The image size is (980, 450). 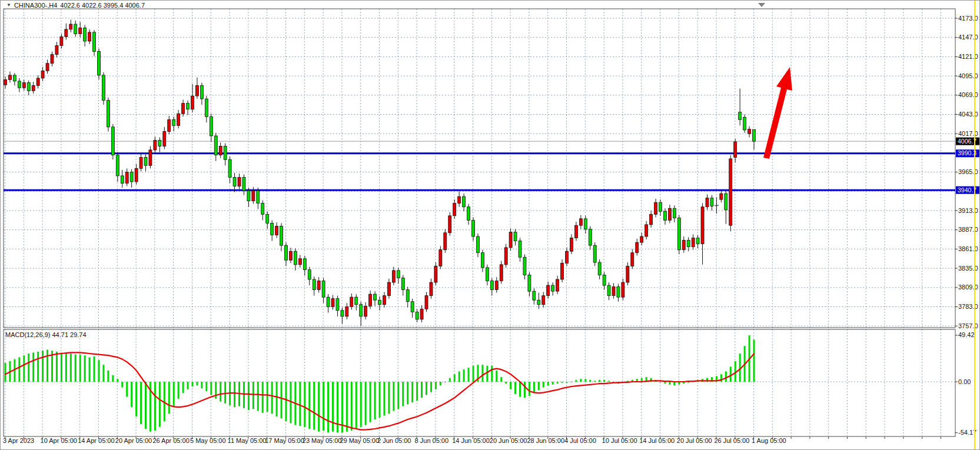 I want to click on svg-text: 29 May 05:00, so click(x=359, y=441).